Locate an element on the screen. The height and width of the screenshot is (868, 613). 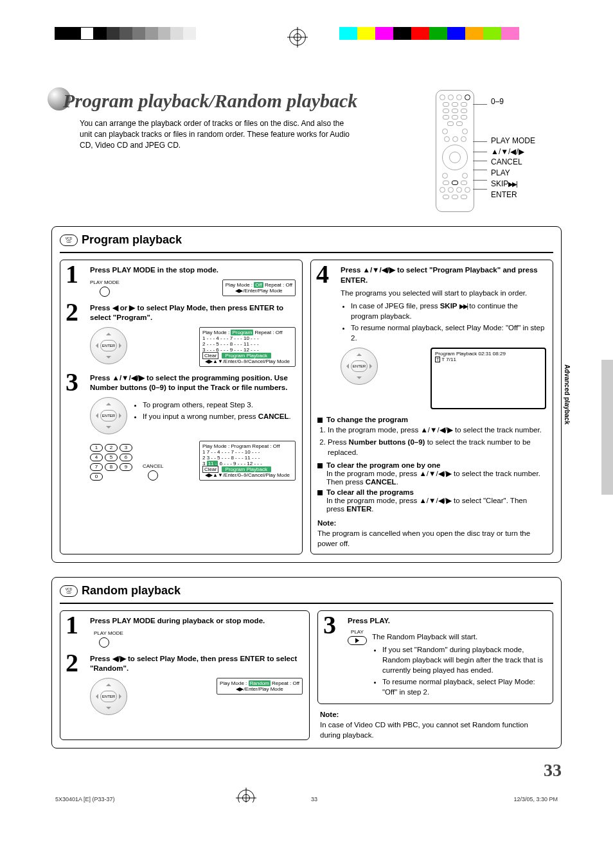
random-left-column: 1 Press PLAY MODE during playback or sto… is located at coordinates (185, 675).